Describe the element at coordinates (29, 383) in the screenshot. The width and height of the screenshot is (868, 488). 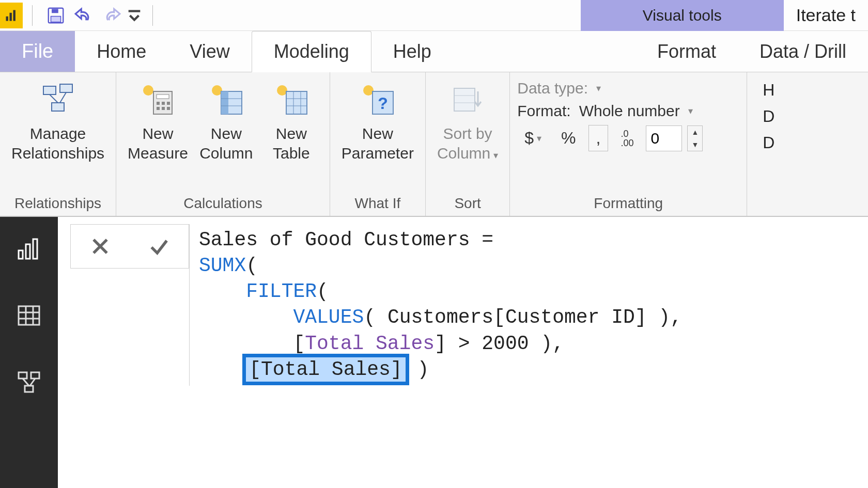
I see `model-view-button` at that location.